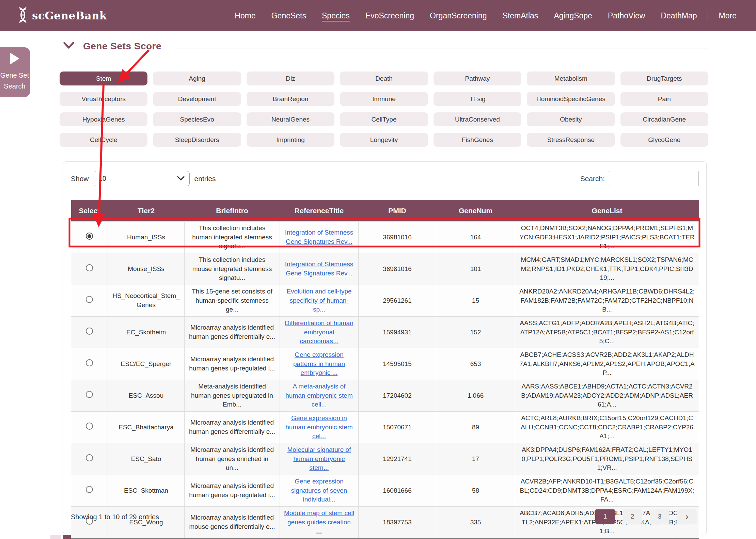 This screenshot has height=539, width=756. Describe the element at coordinates (142, 178) in the screenshot. I see `page-size-select: 10` at that location.